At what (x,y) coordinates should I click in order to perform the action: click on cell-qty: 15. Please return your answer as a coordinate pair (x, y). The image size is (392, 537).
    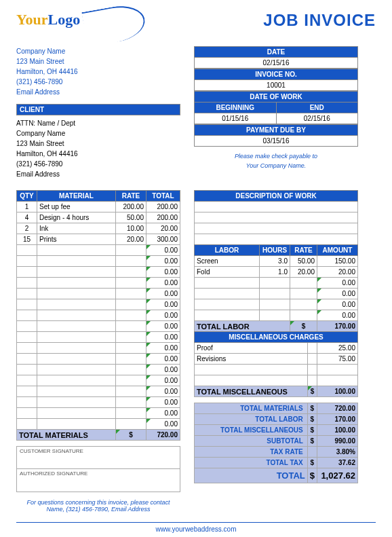
    Looking at the image, I should click on (27, 240).